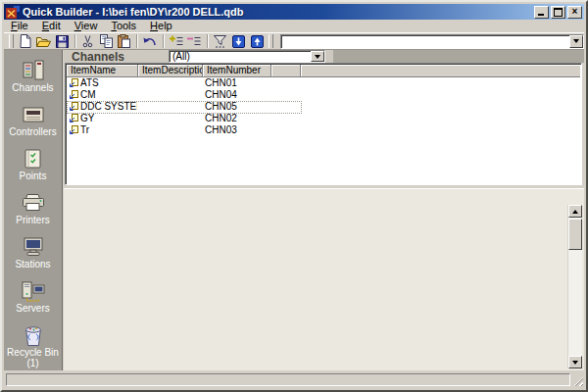 Image resolution: width=588 pixels, height=392 pixels. What do you see at coordinates (577, 380) in the screenshot?
I see `resize-grip` at bounding box center [577, 380].